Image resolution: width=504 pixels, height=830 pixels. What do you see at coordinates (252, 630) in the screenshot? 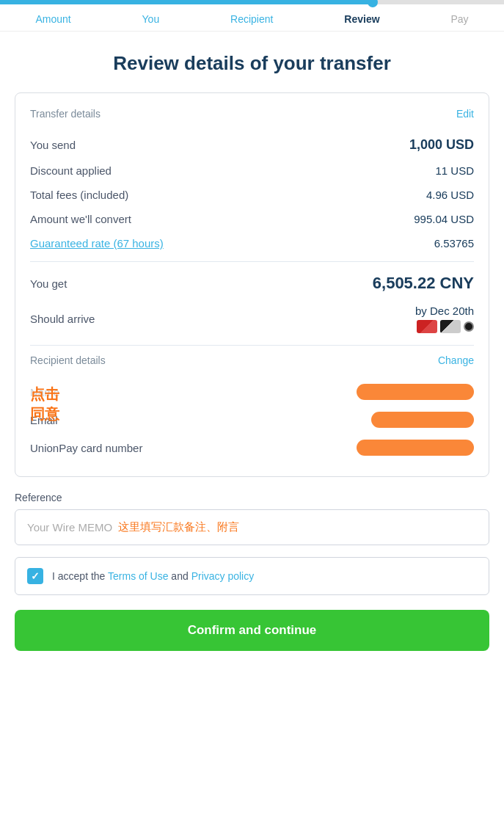
I see `confirm-button: Confirm and continue` at bounding box center [252, 630].